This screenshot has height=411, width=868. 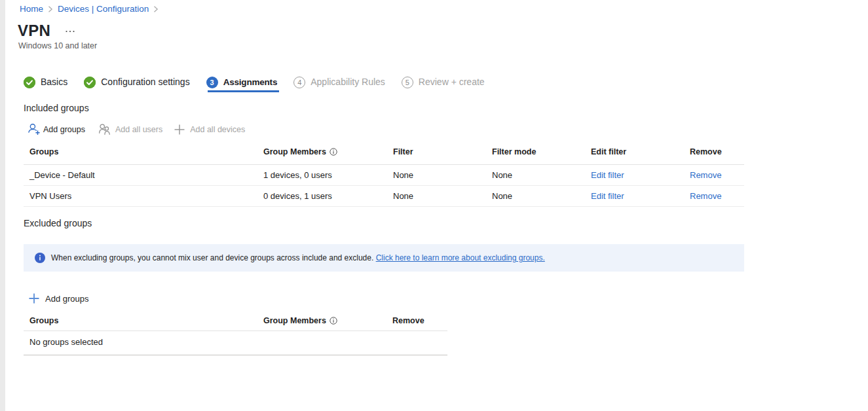 I want to click on cell-group-members: 1 devices, 0 users, so click(x=322, y=175).